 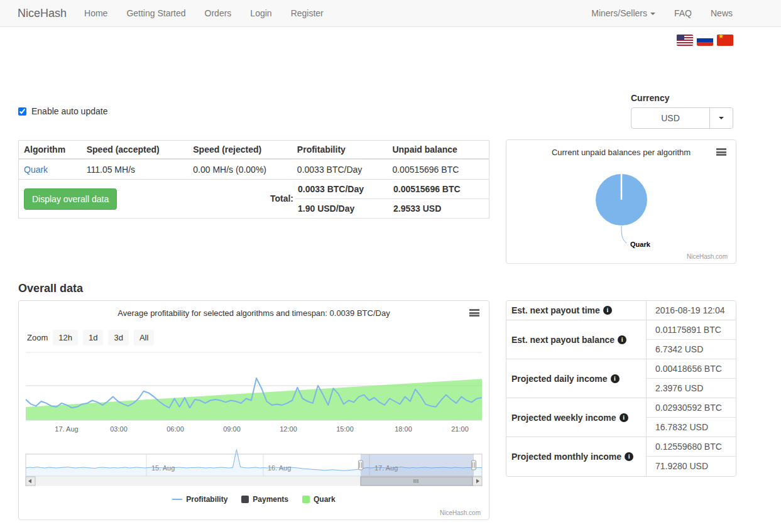 I want to click on chart-legend: Profitability Payments Quark, so click(x=254, y=499).